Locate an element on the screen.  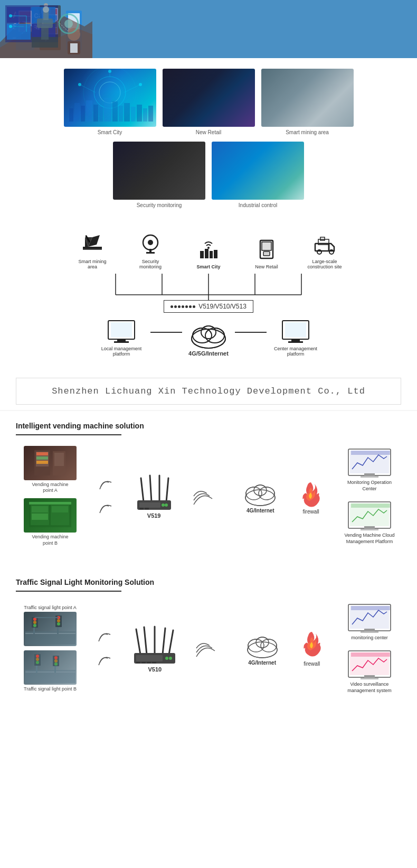
vending-network-label: 4G/Internet is located at coordinates (261, 510).